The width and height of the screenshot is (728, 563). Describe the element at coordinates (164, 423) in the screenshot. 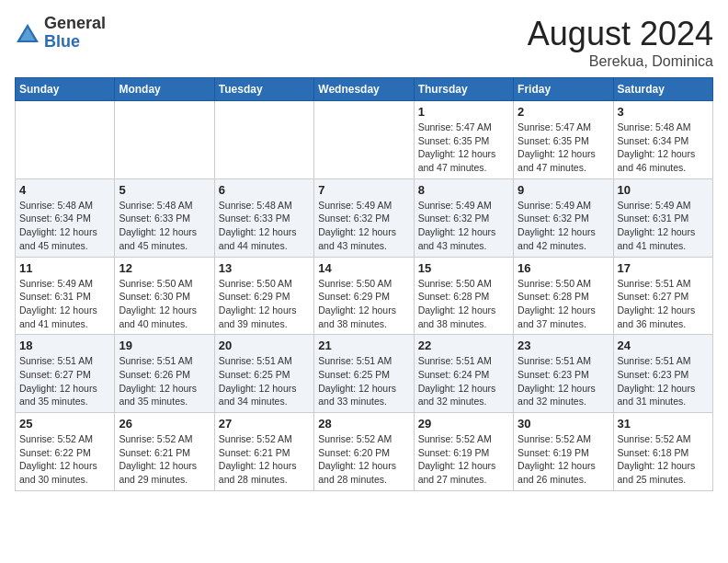

I see `day-number: 26` at that location.